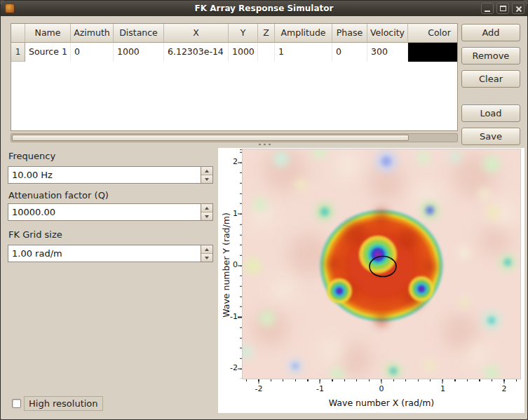 Image resolution: width=528 pixels, height=420 pixels. What do you see at coordinates (229, 368) in the screenshot?
I see `y-tick-label: -2` at bounding box center [229, 368].